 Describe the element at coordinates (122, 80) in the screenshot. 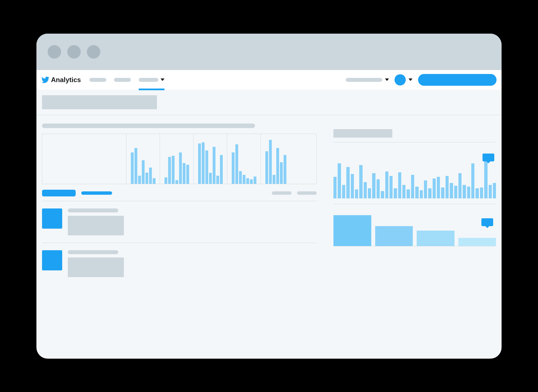

I see `nav-item-label-placeholder` at that location.